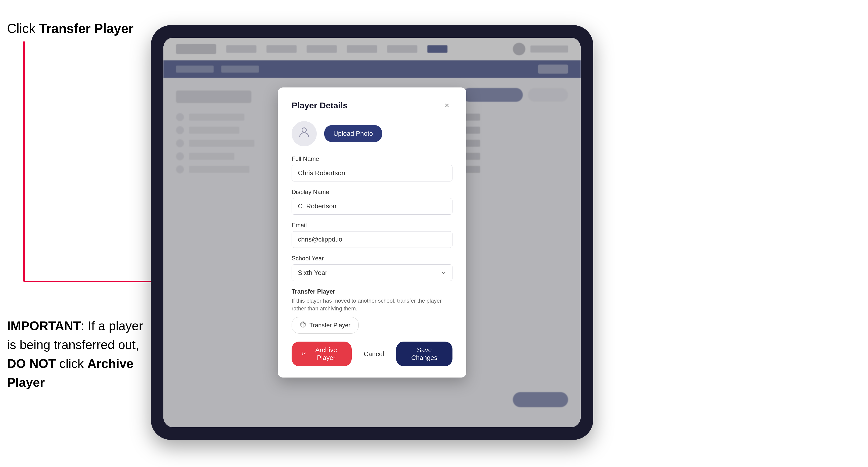 Image resolution: width=868 pixels, height=467 pixels. I want to click on avatar-circle, so click(304, 134).